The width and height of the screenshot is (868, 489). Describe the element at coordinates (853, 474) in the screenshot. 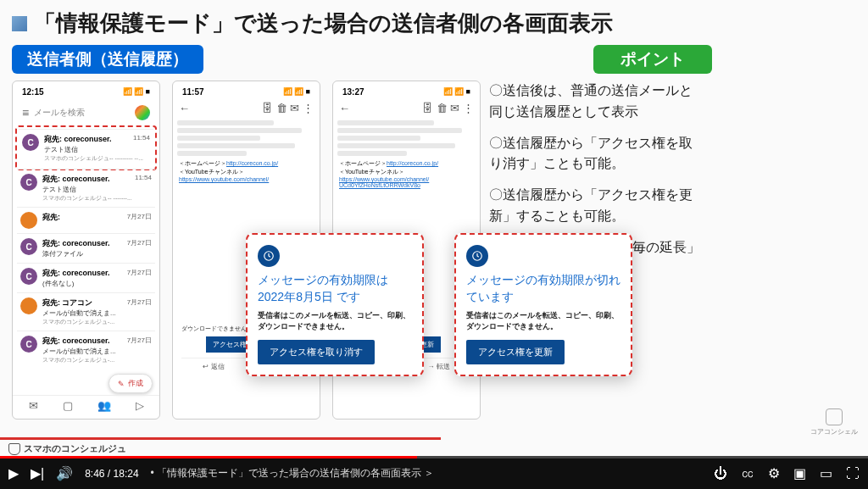

I see `fullscreen-button: ⛶` at that location.